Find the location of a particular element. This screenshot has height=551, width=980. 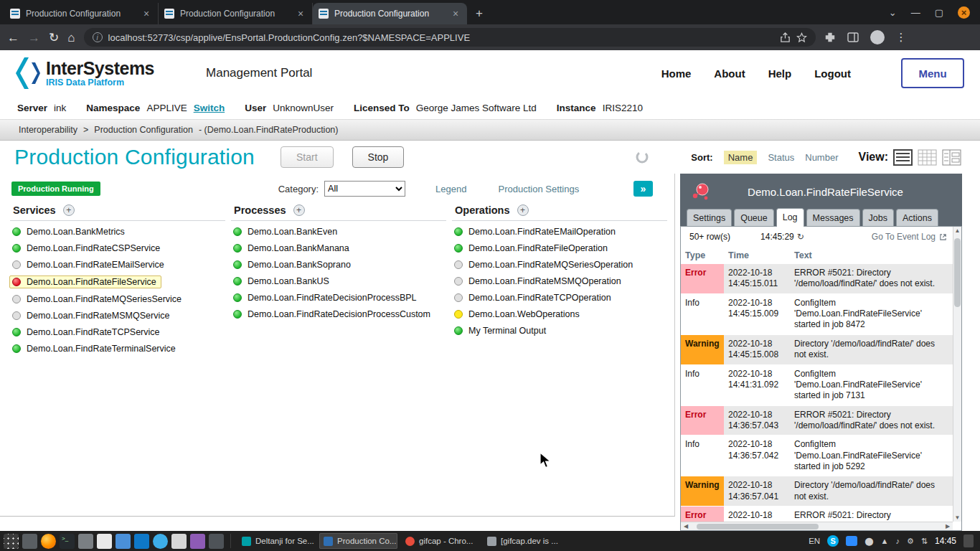

tab-queue: Queue is located at coordinates (754, 217).